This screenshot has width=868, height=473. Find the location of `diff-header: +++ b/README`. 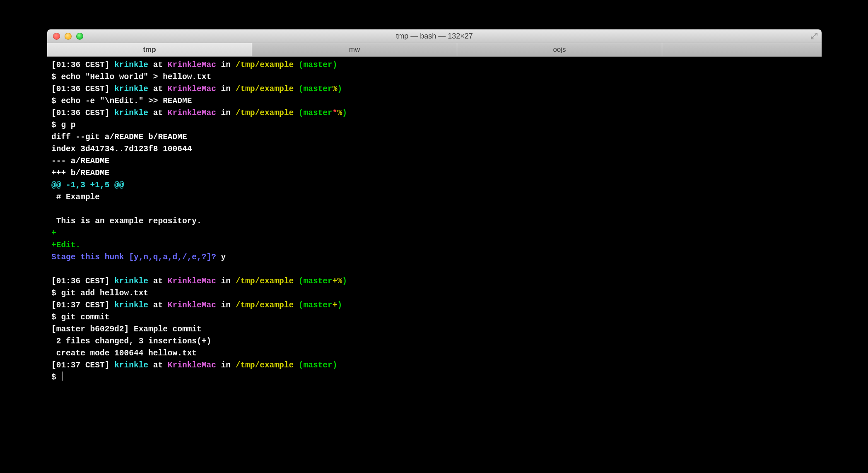

diff-header: +++ b/README is located at coordinates (434, 173).